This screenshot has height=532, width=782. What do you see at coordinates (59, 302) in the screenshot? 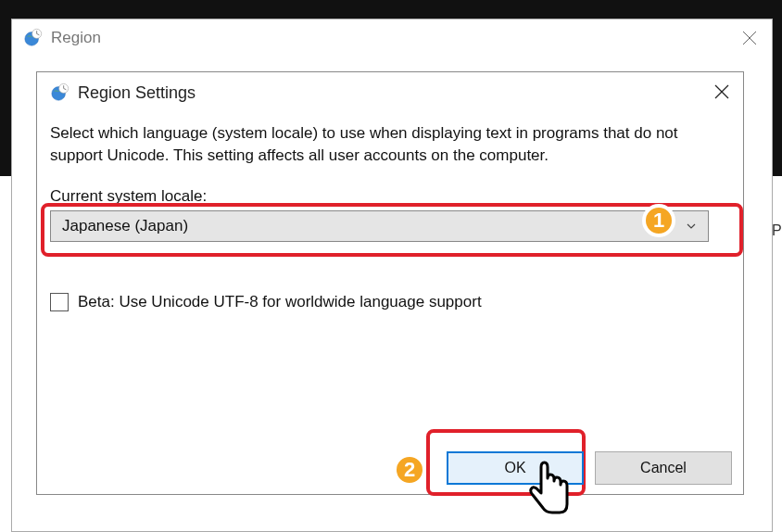
I see `beta-utf8-checkbox` at bounding box center [59, 302].